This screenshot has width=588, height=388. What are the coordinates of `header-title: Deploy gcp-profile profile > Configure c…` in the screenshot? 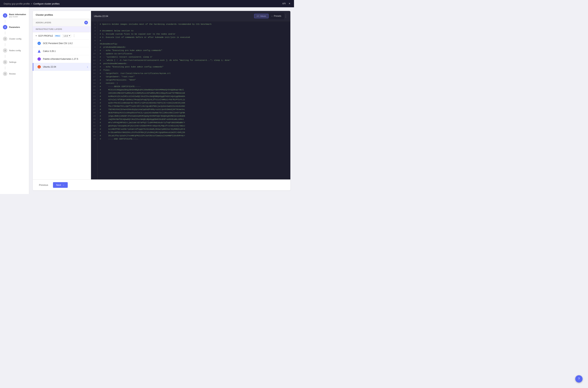 It's located at (32, 4).